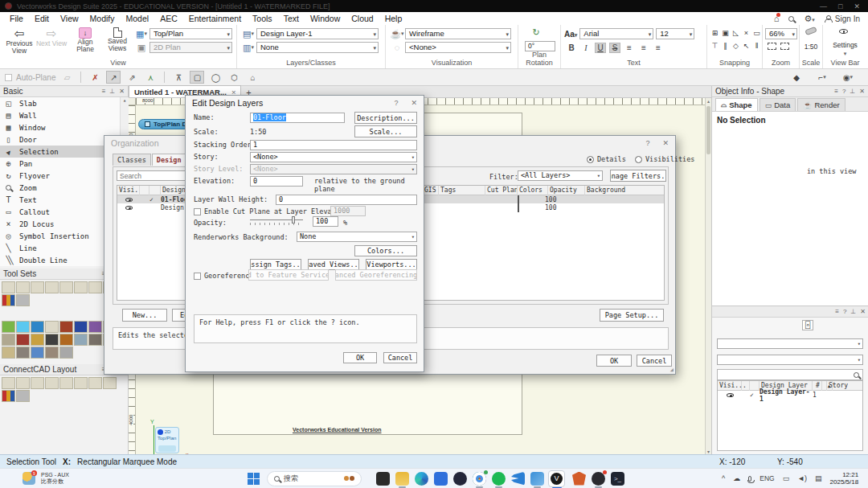  What do you see at coordinates (8, 77) in the screenshot?
I see `auto-plane-checkbox` at bounding box center [8, 77].